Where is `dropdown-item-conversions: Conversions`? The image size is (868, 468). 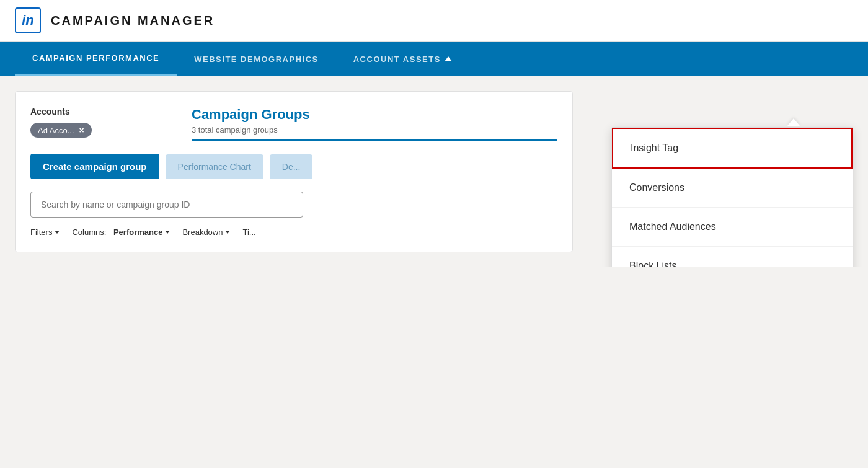
dropdown-item-conversions: Conversions is located at coordinates (732, 188).